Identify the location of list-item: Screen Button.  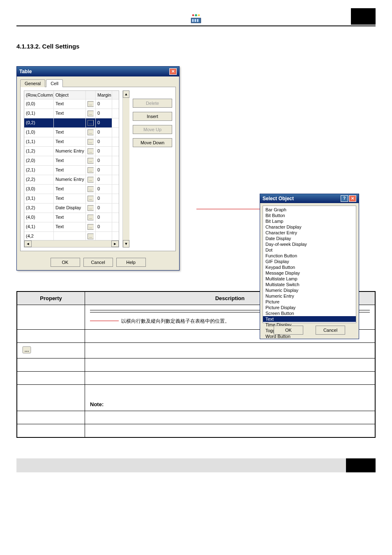
(309, 313).